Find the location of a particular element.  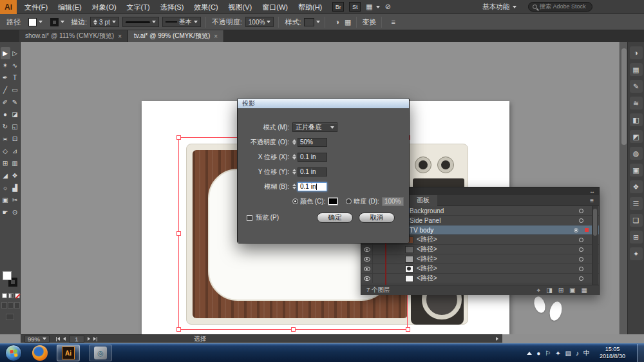

close-icon: × is located at coordinates (120, 36).